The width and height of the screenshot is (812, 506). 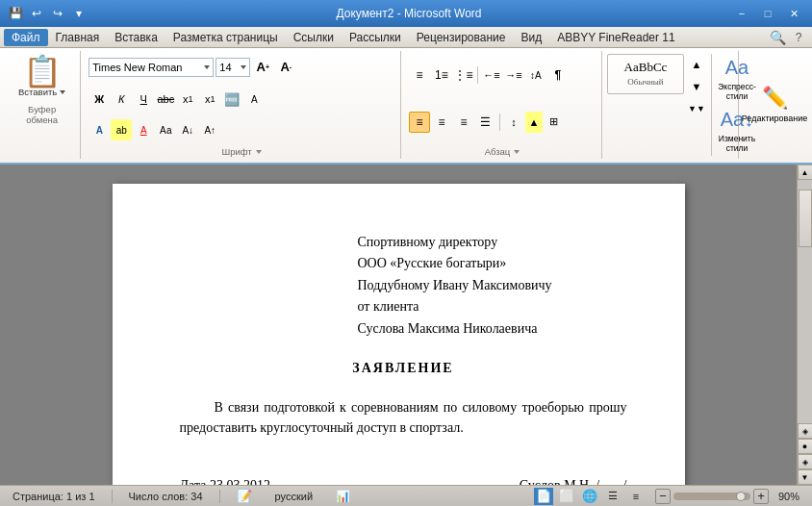 What do you see at coordinates (567, 496) in the screenshot?
I see `full-screen-view-button: ⬜` at bounding box center [567, 496].